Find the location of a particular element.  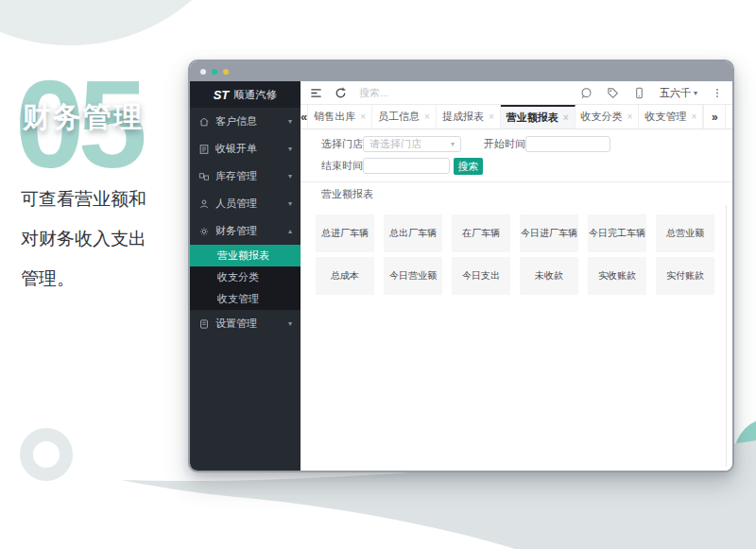

tab-employee-info: 员工信息 × is located at coordinates (404, 117).